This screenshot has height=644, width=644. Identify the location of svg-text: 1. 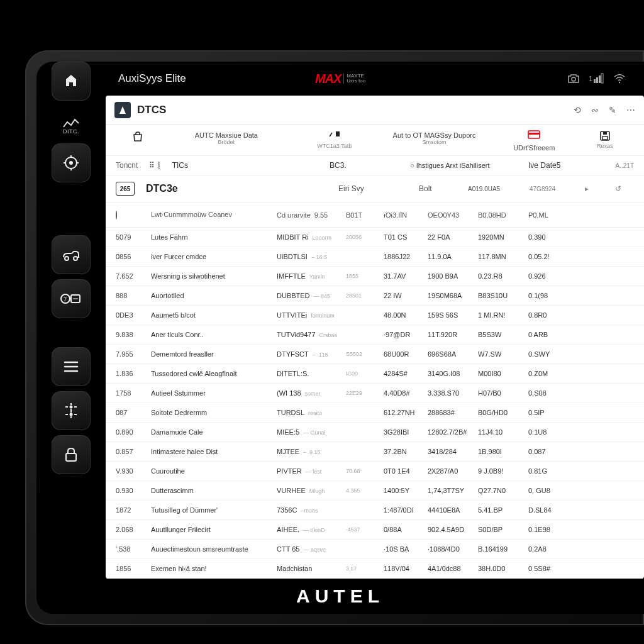
(591, 79).